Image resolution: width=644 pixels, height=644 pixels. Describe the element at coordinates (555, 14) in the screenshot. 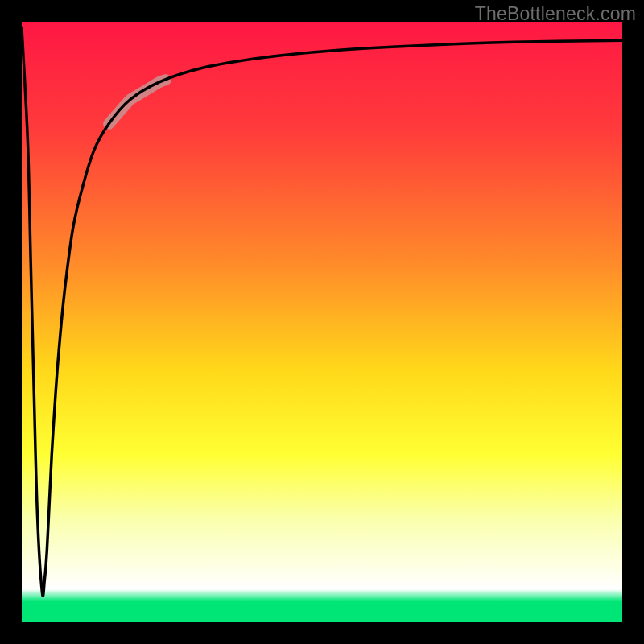

I see `attribution-text: TheBottleneck.com` at that location.